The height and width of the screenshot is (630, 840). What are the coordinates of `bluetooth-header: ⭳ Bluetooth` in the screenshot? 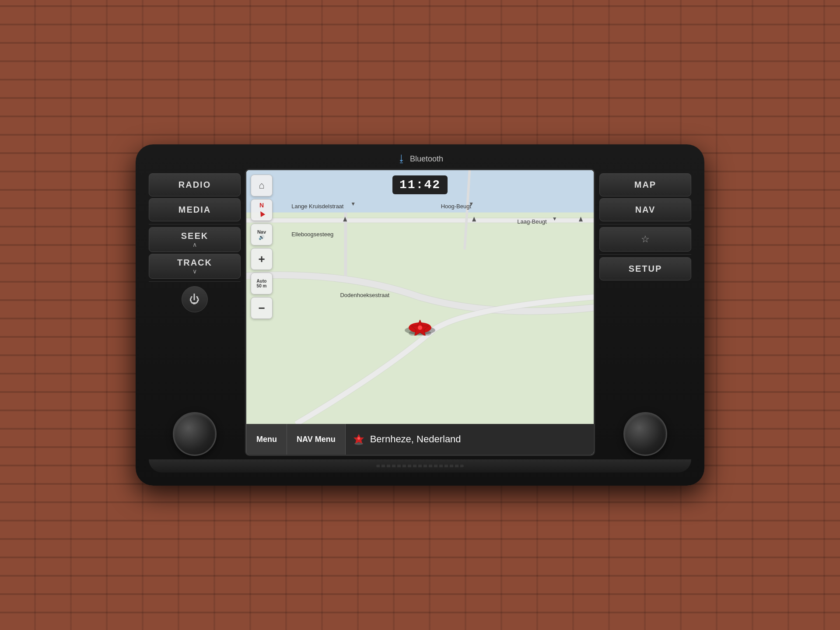 It's located at (420, 159).